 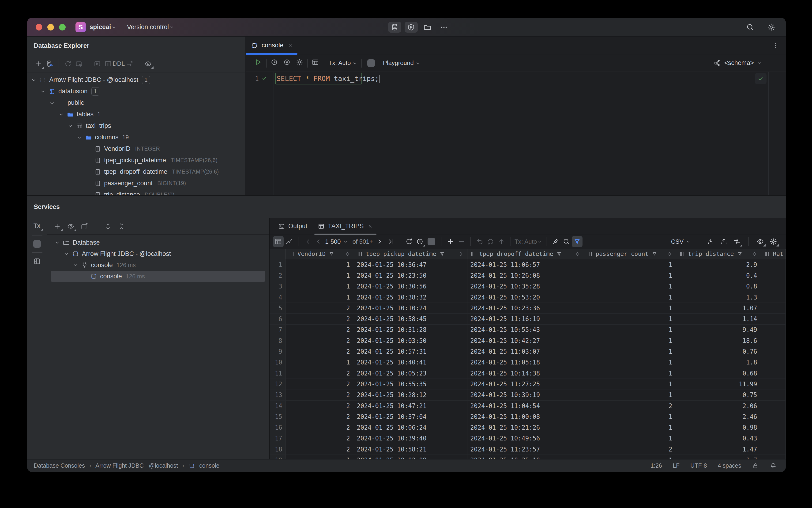 I want to click on settings-button, so click(x=771, y=27).